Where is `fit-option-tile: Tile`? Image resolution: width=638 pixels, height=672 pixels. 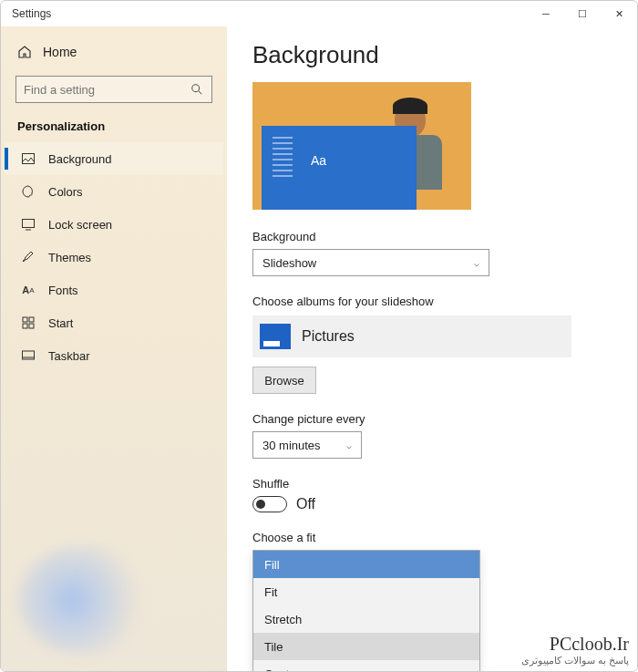
fit-option-tile: Tile is located at coordinates (366, 646).